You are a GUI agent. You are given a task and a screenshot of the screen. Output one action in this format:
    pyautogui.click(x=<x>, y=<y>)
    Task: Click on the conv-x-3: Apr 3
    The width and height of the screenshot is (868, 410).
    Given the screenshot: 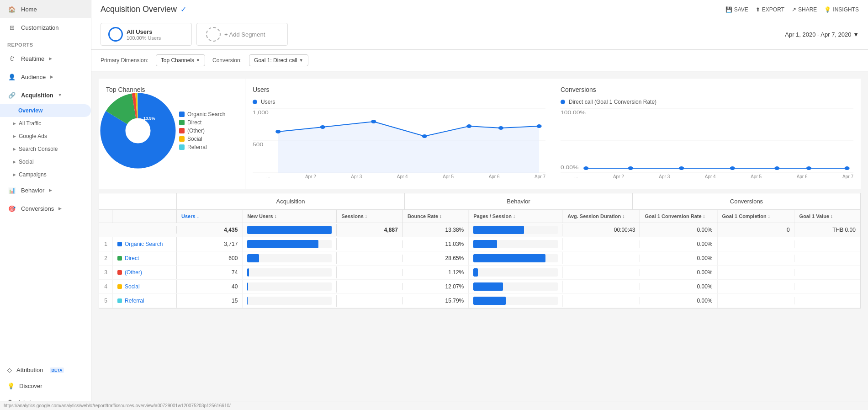 What is the action you would take?
    pyautogui.click(x=664, y=176)
    